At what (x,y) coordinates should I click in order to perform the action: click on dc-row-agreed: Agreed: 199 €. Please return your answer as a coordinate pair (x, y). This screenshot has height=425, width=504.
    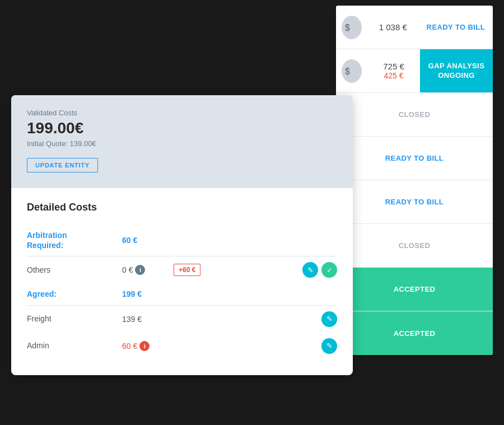
    Looking at the image, I should click on (182, 295).